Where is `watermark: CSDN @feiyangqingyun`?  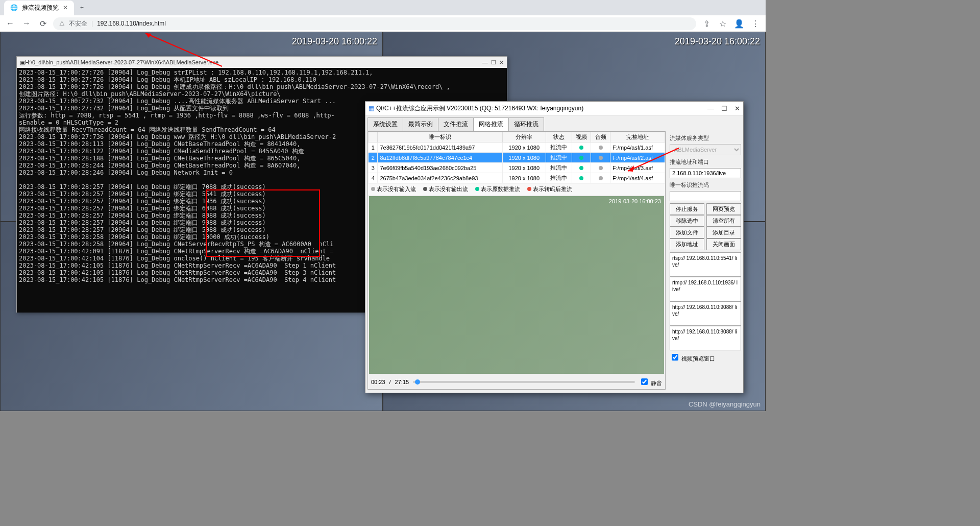 watermark: CSDN @feiyangqingyun is located at coordinates (725, 404).